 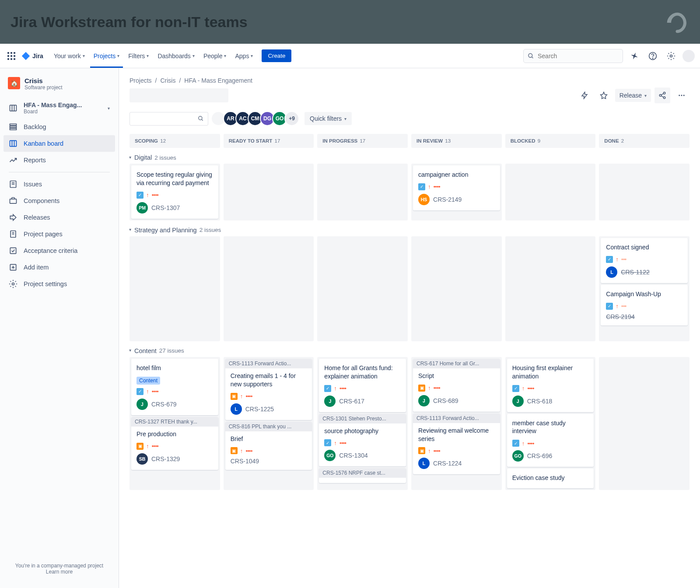 I want to click on search-input, so click(x=573, y=56).